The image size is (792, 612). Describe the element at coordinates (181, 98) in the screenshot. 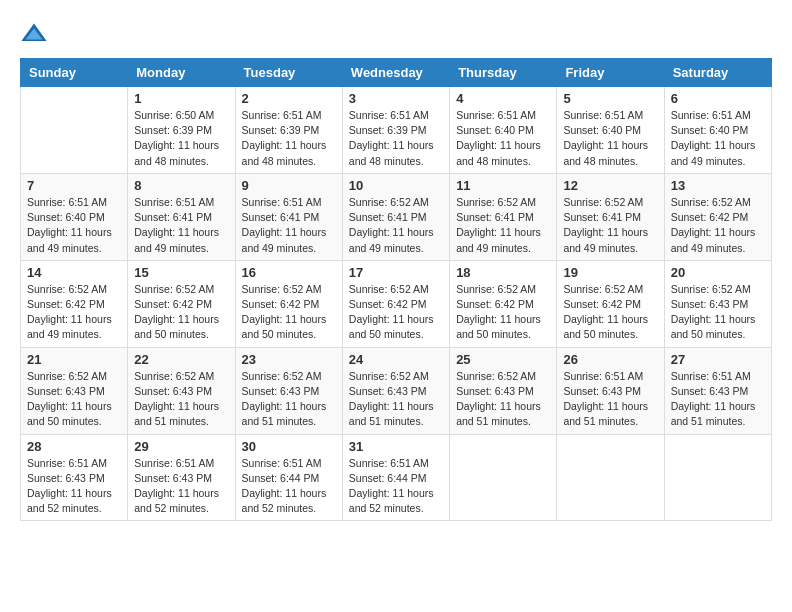

I see `day-number: 1` at that location.